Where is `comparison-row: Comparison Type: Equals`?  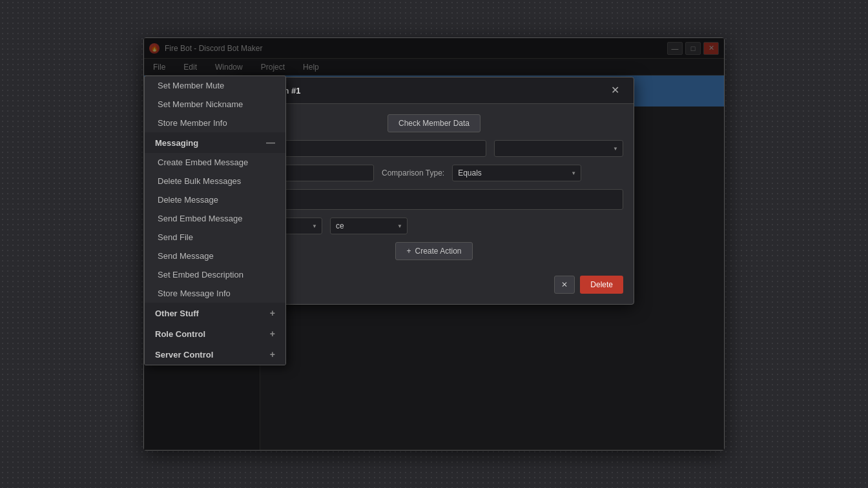
comparison-row: Comparison Type: Equals is located at coordinates (434, 173).